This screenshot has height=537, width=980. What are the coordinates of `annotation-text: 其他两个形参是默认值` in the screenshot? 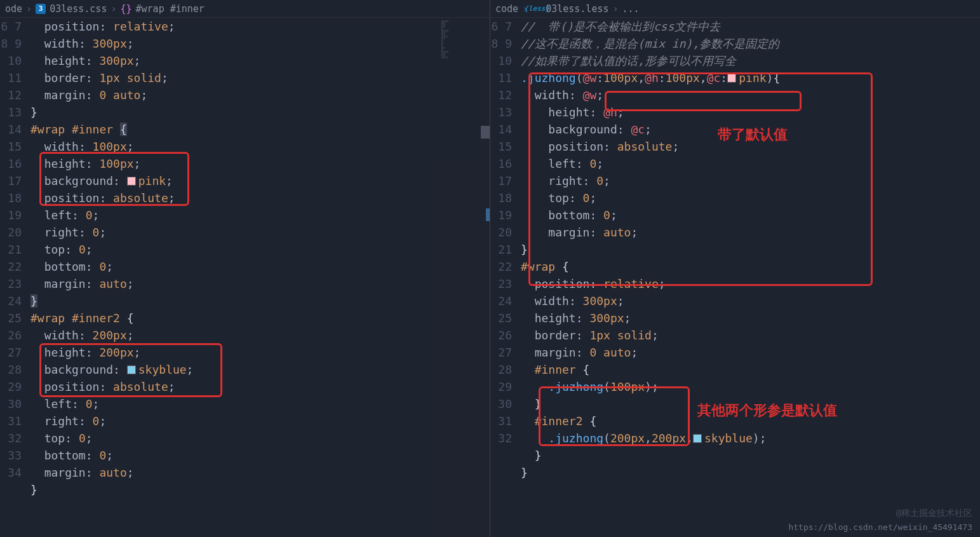 It's located at (767, 411).